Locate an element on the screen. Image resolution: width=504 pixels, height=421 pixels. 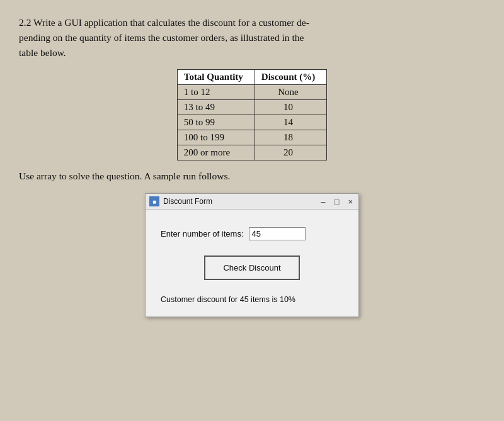
window-controls: – □ × is located at coordinates (336, 201).